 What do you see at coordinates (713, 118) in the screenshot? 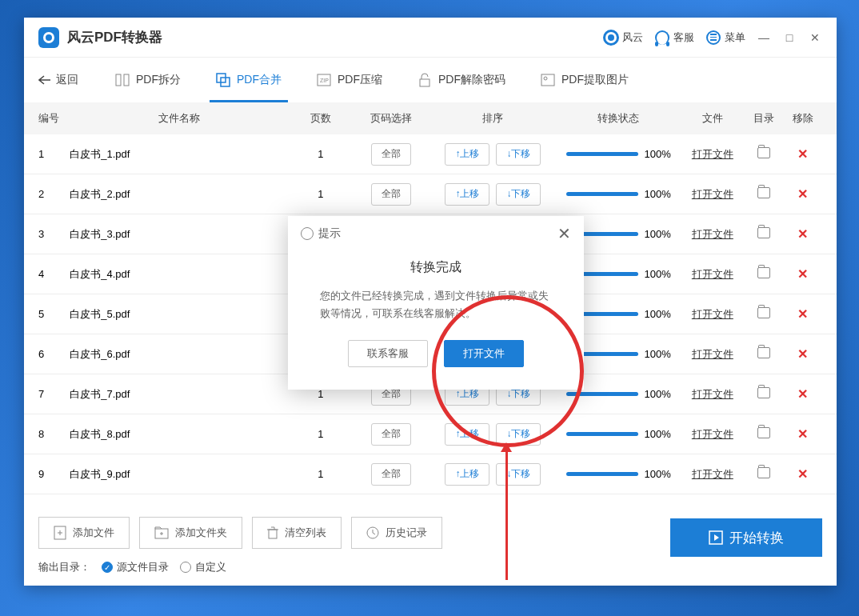
I see `col-file: 文件` at bounding box center [713, 118].